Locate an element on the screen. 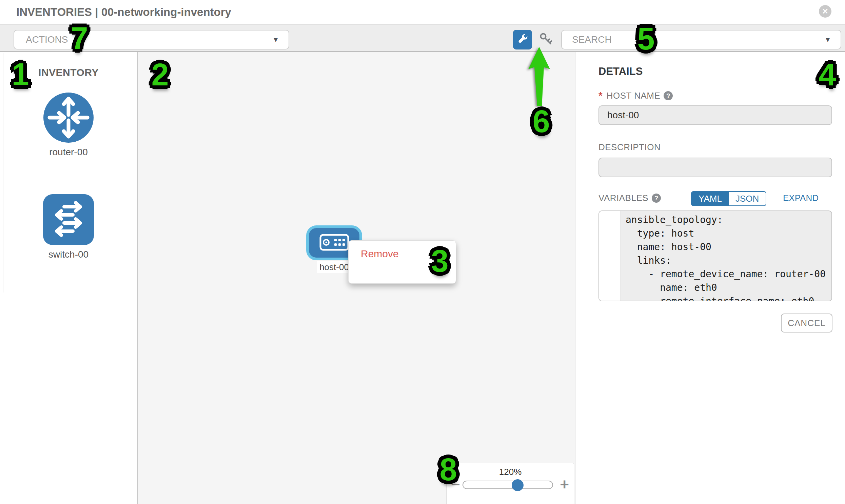 The height and width of the screenshot is (504, 845). required-asterisk: * is located at coordinates (600, 95).